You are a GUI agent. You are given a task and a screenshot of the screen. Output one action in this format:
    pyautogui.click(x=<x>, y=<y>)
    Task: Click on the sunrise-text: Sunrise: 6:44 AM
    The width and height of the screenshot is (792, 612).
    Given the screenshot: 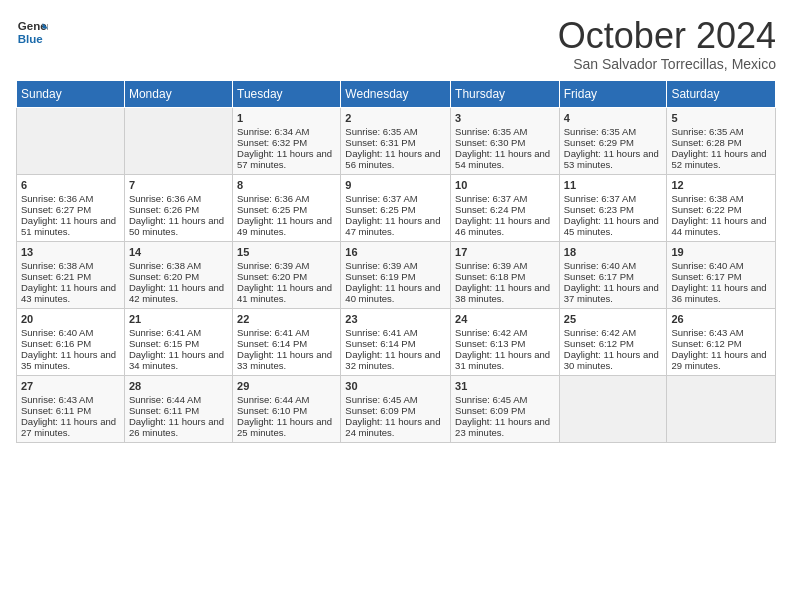 What is the action you would take?
    pyautogui.click(x=178, y=400)
    